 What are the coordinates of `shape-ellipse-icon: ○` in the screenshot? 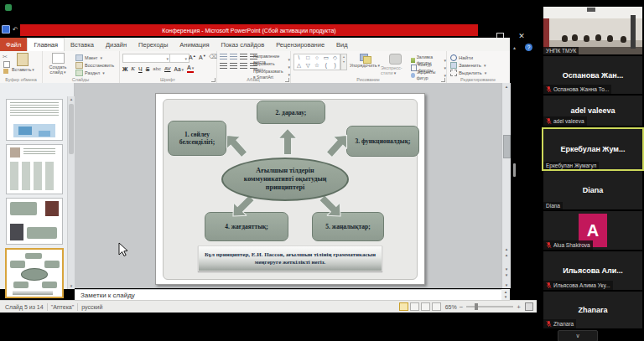 It's located at (317, 59).